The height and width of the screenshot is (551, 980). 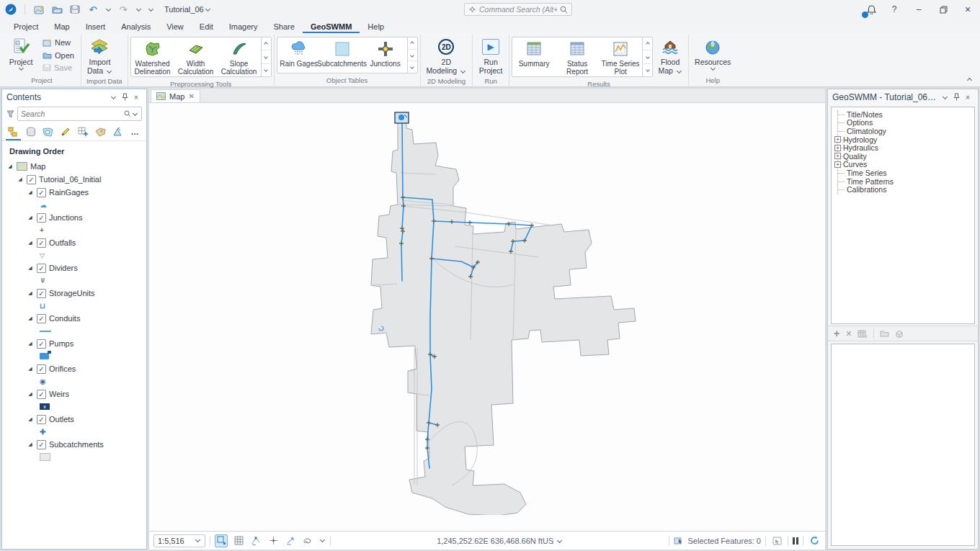 I want to click on restore-button, so click(x=943, y=9).